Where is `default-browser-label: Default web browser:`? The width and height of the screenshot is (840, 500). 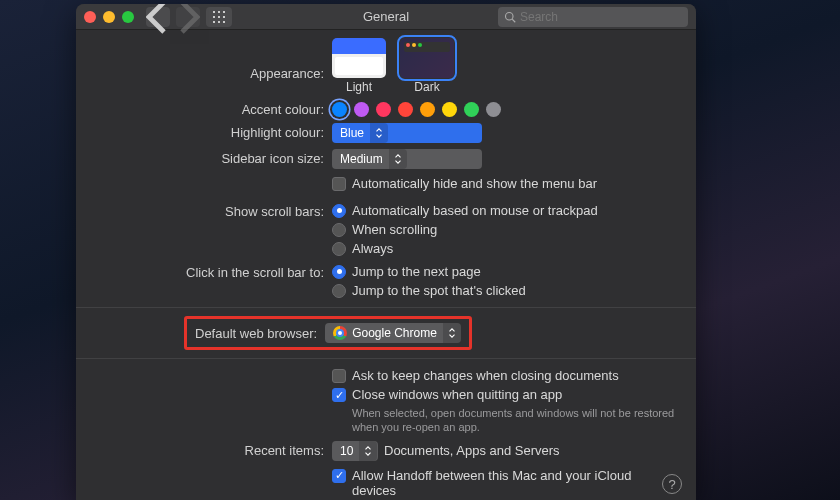 default-browser-label: Default web browser: is located at coordinates (256, 334).